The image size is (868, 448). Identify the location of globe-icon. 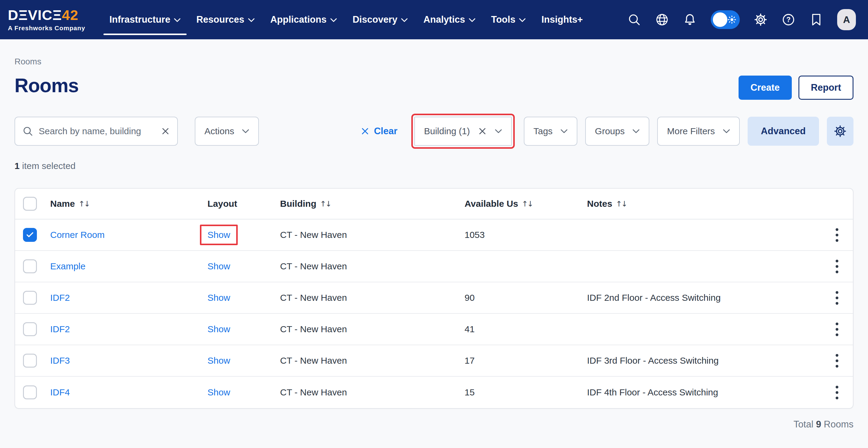
(662, 20).